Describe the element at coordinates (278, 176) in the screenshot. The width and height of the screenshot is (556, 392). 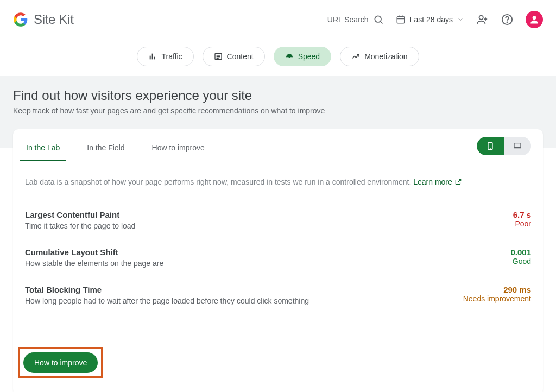
I see `lab-description: Lab data is a snapshot of how your page …` at that location.